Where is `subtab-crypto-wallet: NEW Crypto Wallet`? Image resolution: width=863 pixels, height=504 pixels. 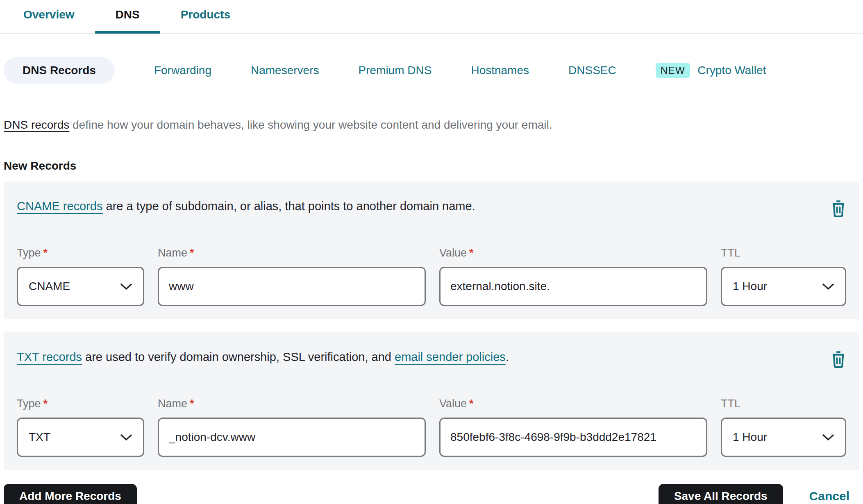
subtab-crypto-wallet: NEW Crypto Wallet is located at coordinates (711, 70).